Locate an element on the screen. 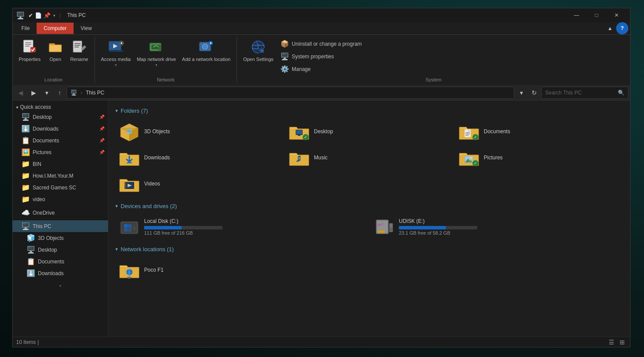 This screenshot has height=357, width=644. 3dobjects-icon: 🧊 is located at coordinates (31, 238).